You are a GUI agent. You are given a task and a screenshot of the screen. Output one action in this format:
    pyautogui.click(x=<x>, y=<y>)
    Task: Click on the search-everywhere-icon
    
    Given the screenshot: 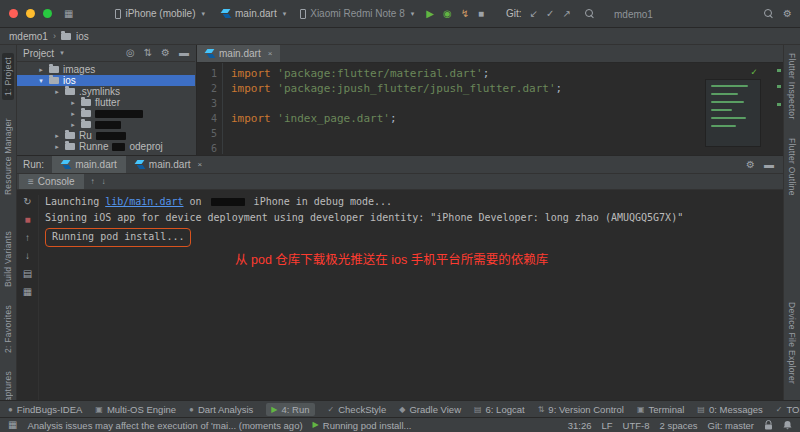 What is the action you would take?
    pyautogui.click(x=769, y=14)
    